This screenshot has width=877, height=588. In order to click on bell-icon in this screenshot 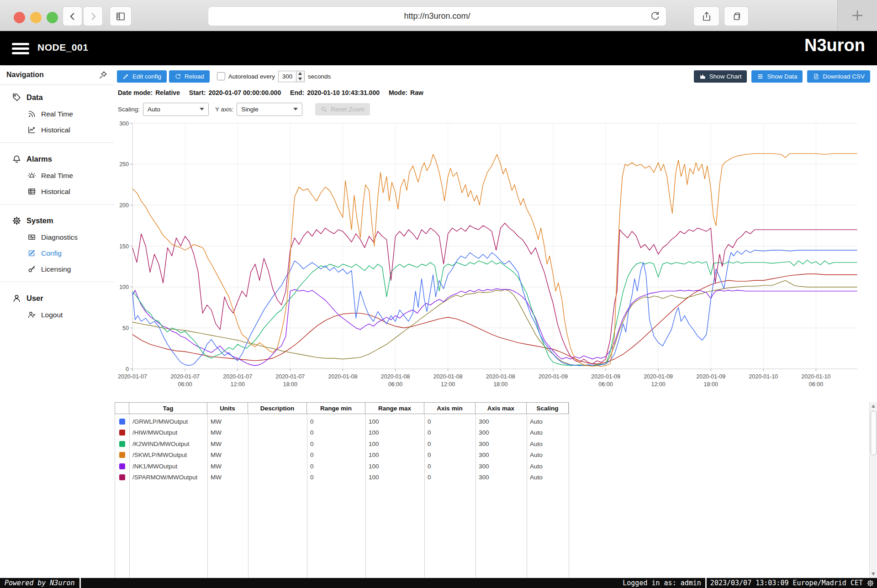, I will do `click(16, 159)`.